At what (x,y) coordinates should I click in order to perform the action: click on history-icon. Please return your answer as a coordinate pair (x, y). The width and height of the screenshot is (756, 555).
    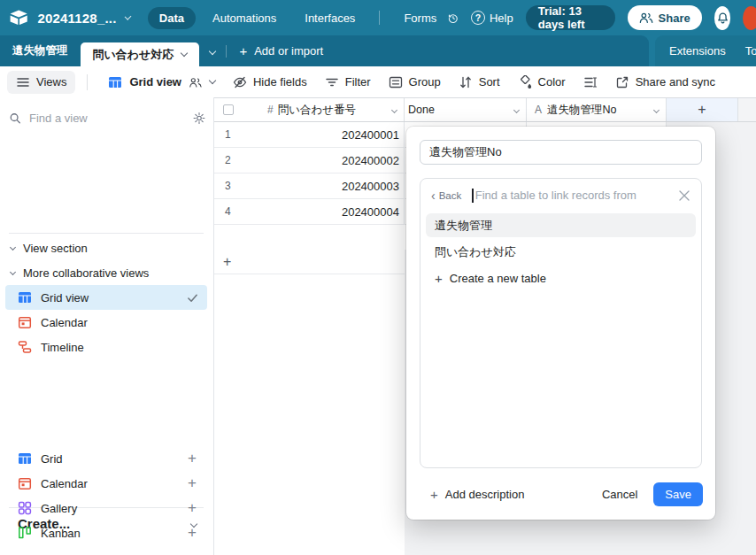
    Looking at the image, I should click on (453, 18).